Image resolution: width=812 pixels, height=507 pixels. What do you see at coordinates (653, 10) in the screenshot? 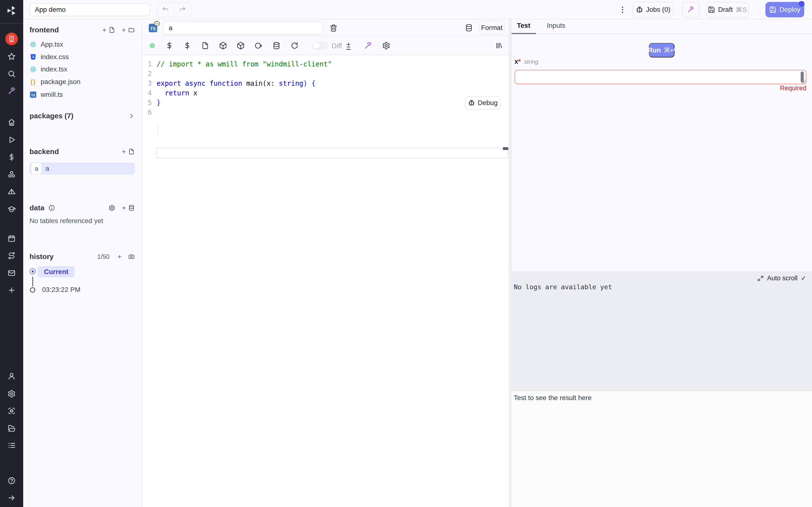
I see `jobs-button: Jobs (0)` at bounding box center [653, 10].